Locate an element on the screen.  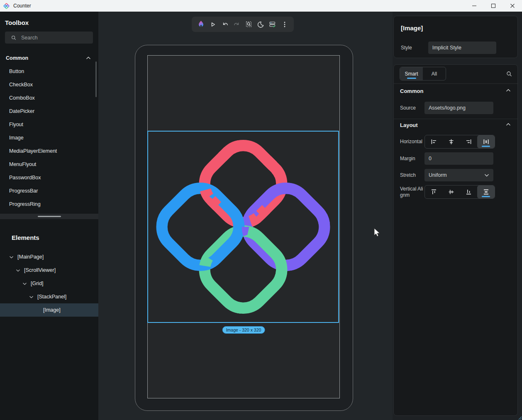
toolbox-item-button: Button is located at coordinates (49, 71).